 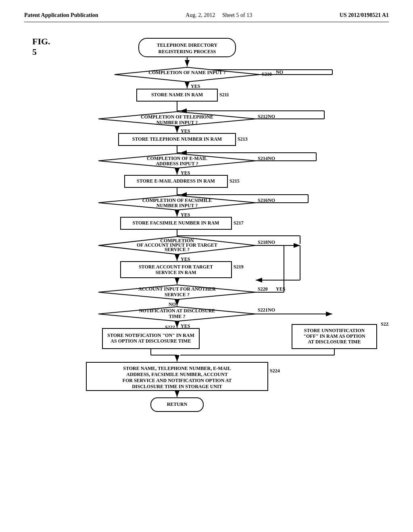 I want to click on svg-text: S218, so click(x=263, y=242).